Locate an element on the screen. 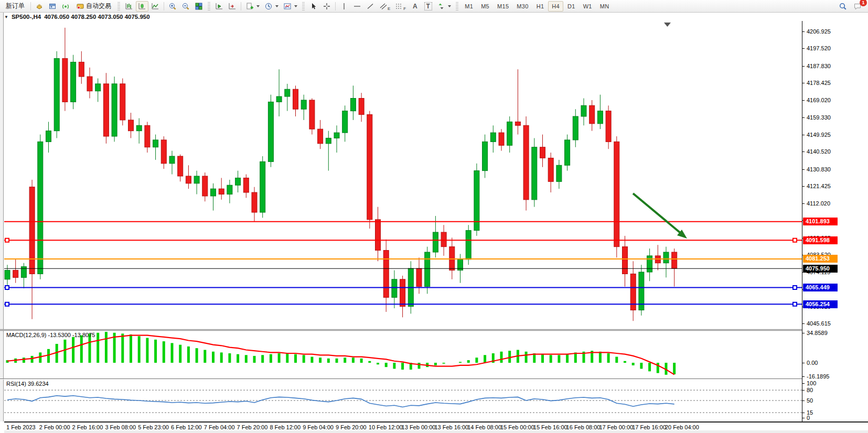 Image resolution: width=868 pixels, height=433 pixels. zoom-in-icon is located at coordinates (173, 6).